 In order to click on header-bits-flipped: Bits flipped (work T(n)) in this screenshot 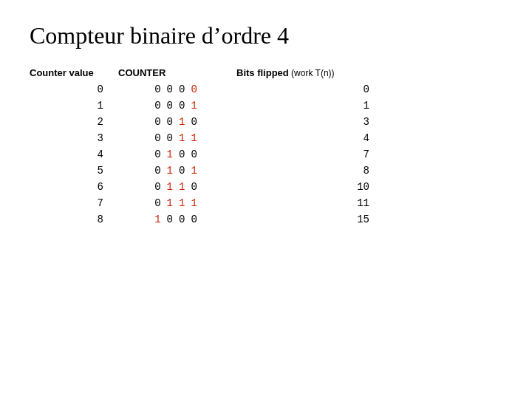, I will do `click(310, 72)`.